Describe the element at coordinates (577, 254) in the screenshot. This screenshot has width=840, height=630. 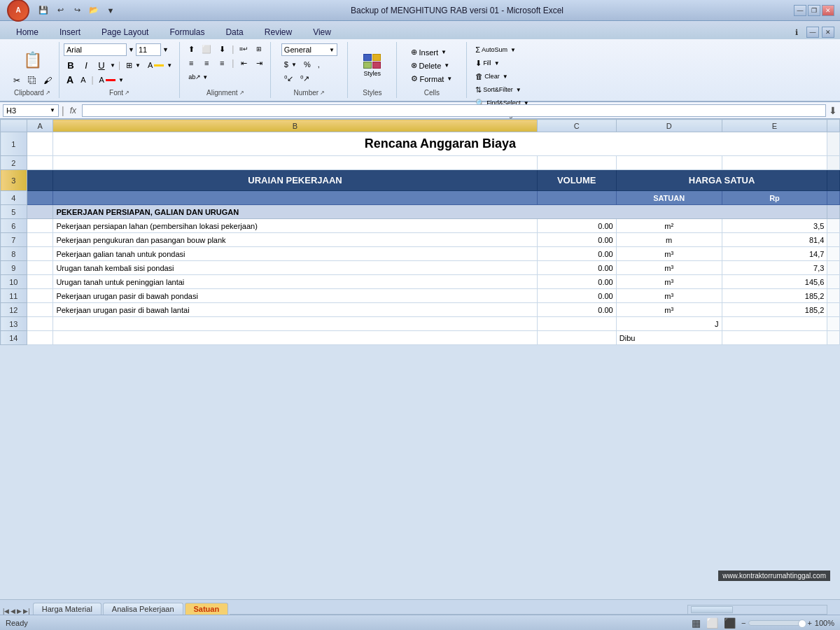
I see `cell-c8: 0.00` at that location.